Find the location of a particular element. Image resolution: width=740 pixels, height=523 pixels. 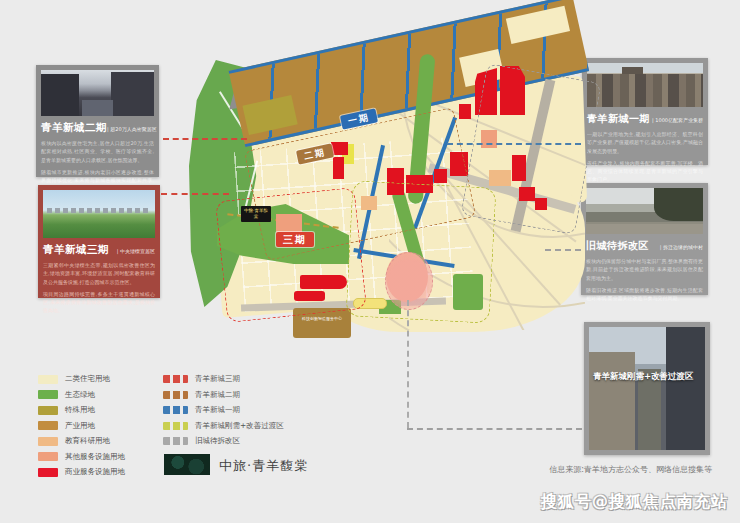

legend-row: 青羊新城刚需+改善过渡区 is located at coordinates (224, 426).